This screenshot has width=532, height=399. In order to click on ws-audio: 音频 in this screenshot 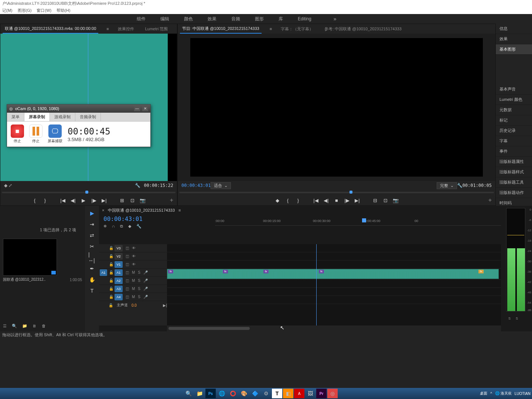, I will do `click(236, 19)`.